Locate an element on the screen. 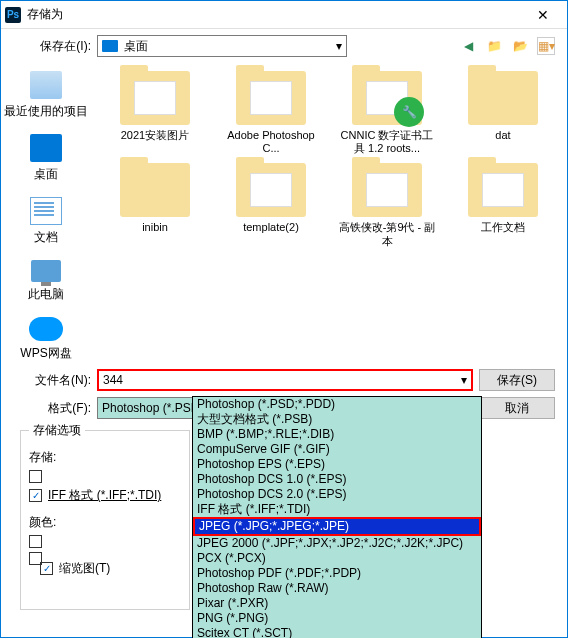 Image resolution: width=568 pixels, height=638 pixels. format-option: IFF 格式 (*.IFF;*.TDI) is located at coordinates (337, 510).